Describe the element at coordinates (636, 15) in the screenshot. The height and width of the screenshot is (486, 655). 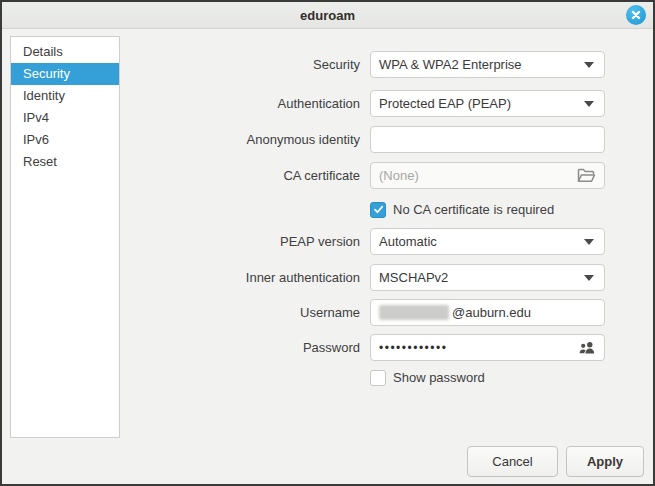
I see `close-icon` at that location.